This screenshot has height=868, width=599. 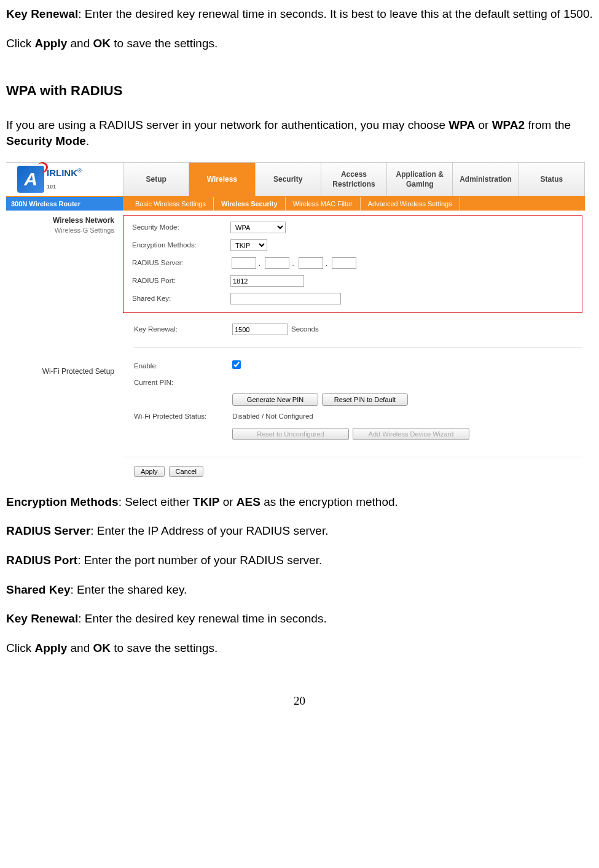 What do you see at coordinates (181, 263) in the screenshot?
I see `label-radius-server: RADIUS Server:` at bounding box center [181, 263].